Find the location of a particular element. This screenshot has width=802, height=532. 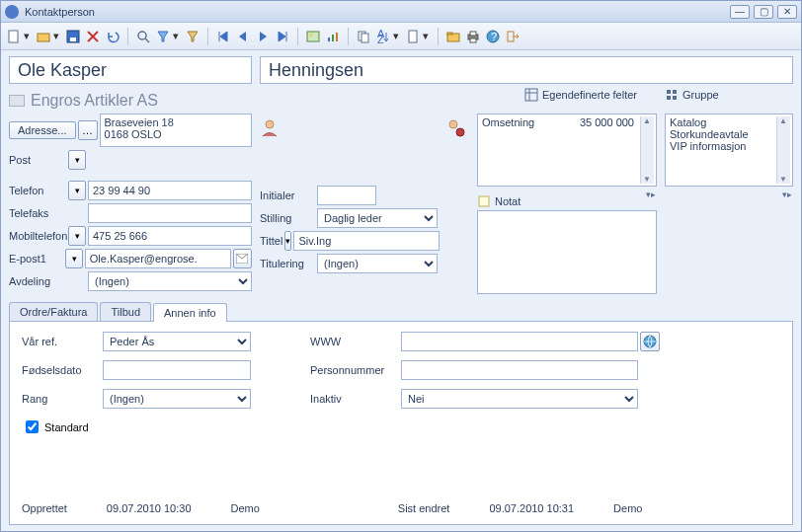

open-dropdown: ▾ is located at coordinates (56, 36).